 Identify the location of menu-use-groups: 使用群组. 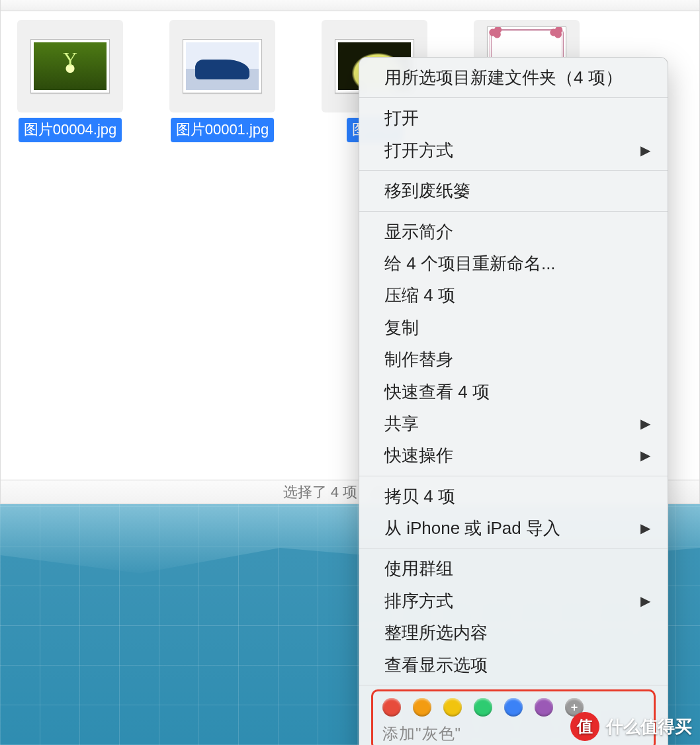
(513, 568).